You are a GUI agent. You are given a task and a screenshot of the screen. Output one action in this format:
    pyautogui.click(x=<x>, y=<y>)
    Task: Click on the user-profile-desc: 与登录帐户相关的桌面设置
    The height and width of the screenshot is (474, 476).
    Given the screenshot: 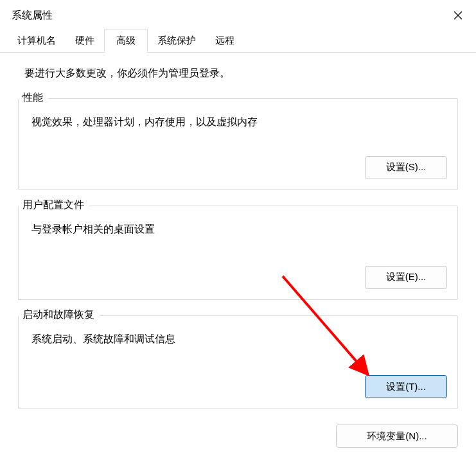 What is the action you would take?
    pyautogui.click(x=238, y=230)
    